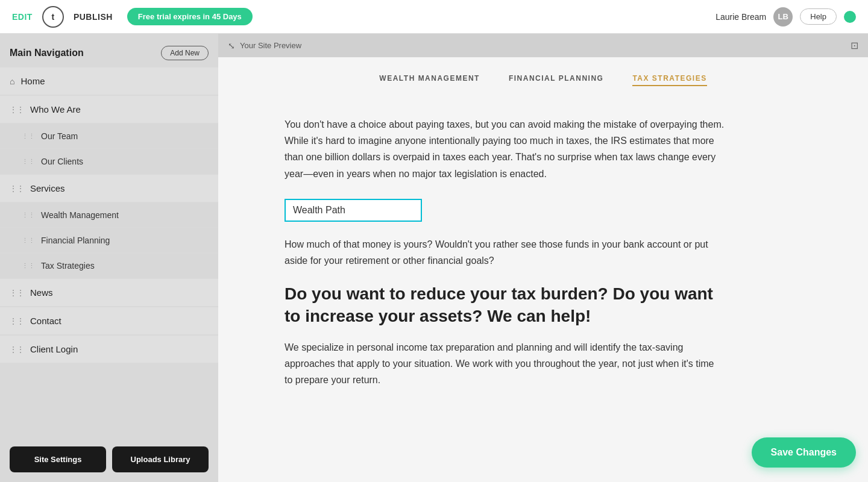 The image size is (868, 482). What do you see at coordinates (850, 17) in the screenshot?
I see `notification-dot` at bounding box center [850, 17].